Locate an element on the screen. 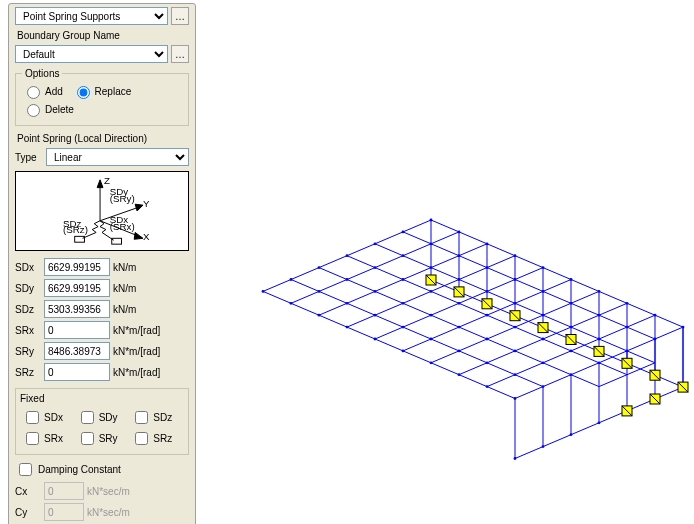 Image resolution: width=694 pixels, height=524 pixels. fixed-sry: SRy is located at coordinates (102, 438).